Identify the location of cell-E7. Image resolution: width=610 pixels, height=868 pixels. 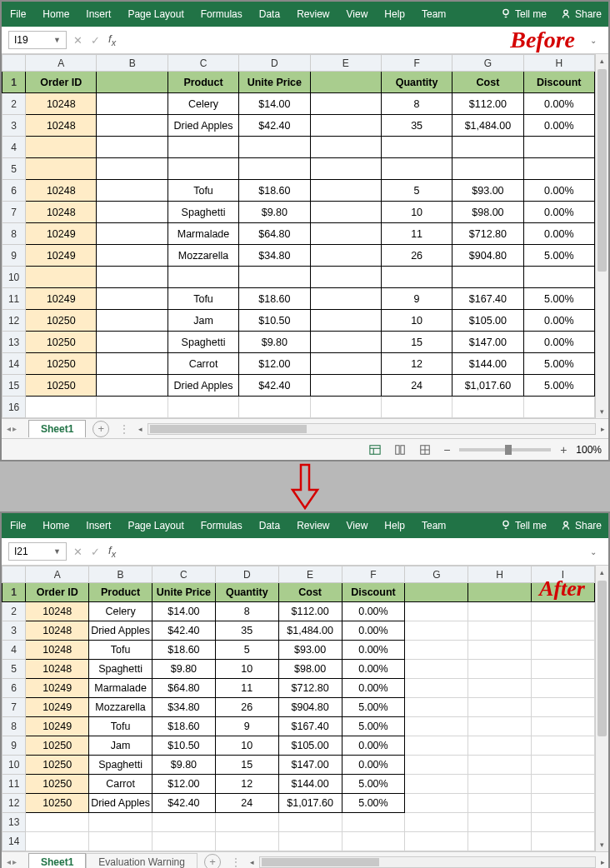
(345, 212).